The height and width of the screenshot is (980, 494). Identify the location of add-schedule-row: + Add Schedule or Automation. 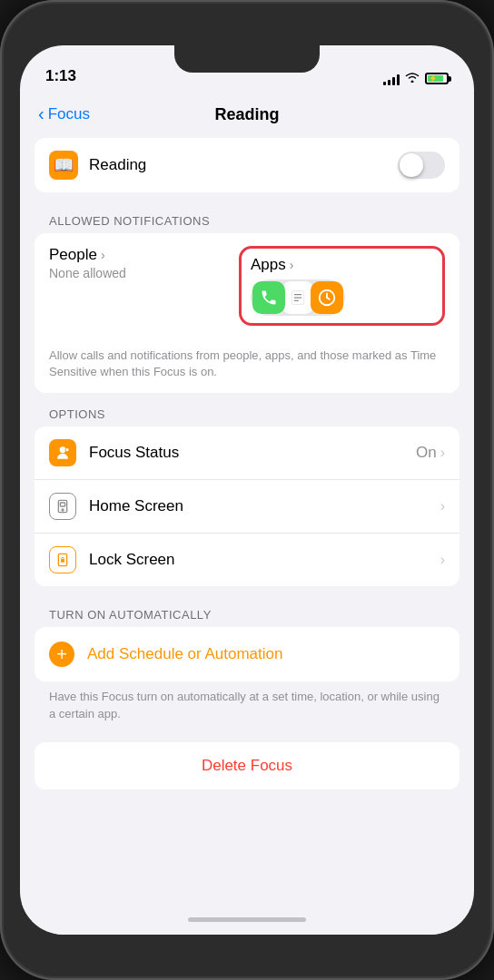
(247, 654).